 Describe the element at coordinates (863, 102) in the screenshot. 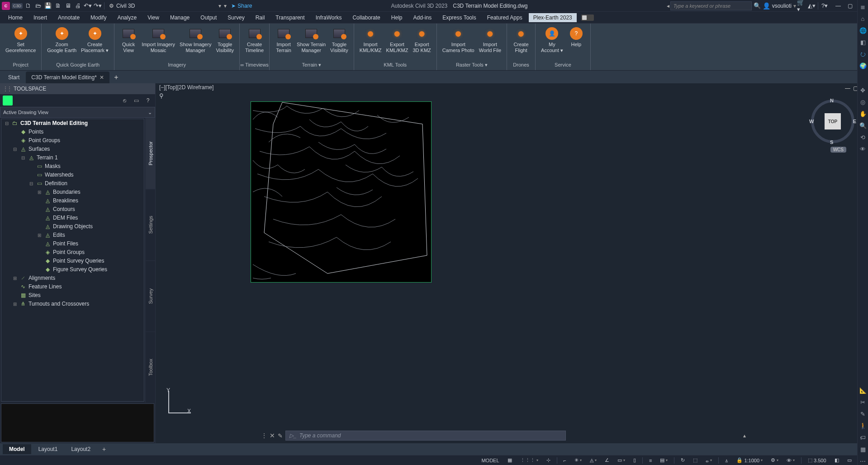

I see `rt-wheel-icon: ◎` at that location.